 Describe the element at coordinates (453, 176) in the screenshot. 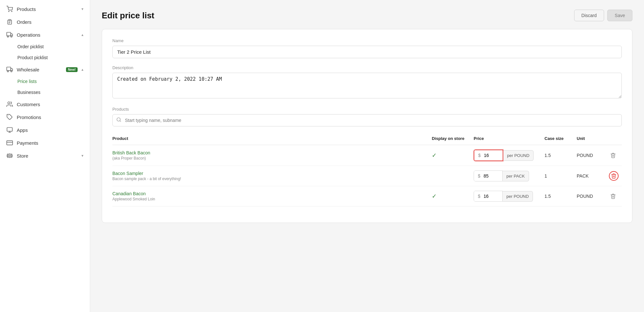

I see `display-on-store-cell` at that location.